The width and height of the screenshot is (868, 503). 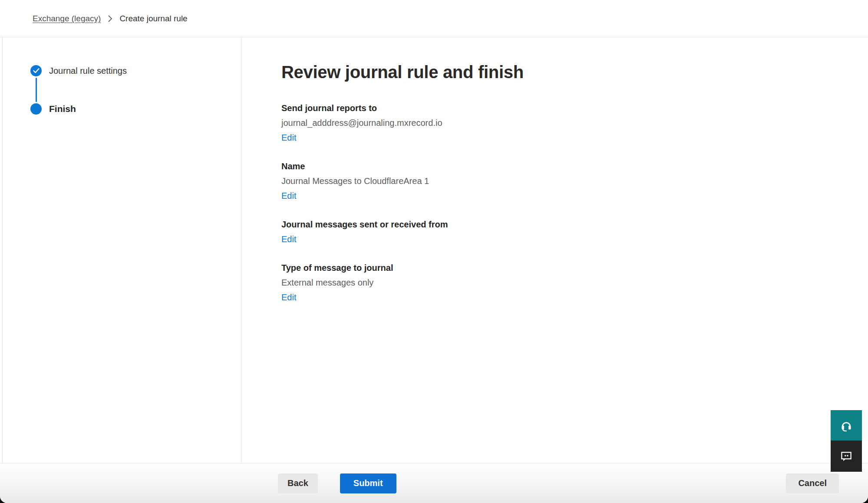 I want to click on breadcrumb-current: Create journal rule, so click(x=153, y=19).